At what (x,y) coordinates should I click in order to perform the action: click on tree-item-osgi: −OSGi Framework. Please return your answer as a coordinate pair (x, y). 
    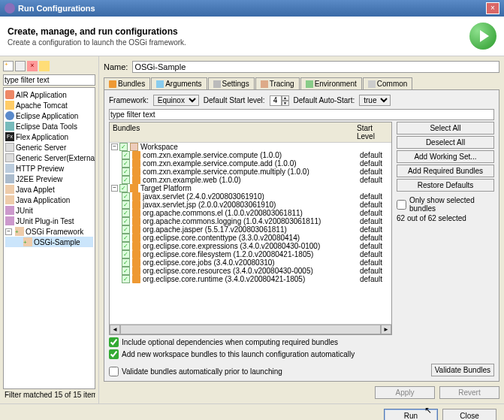
    Looking at the image, I should click on (50, 231).